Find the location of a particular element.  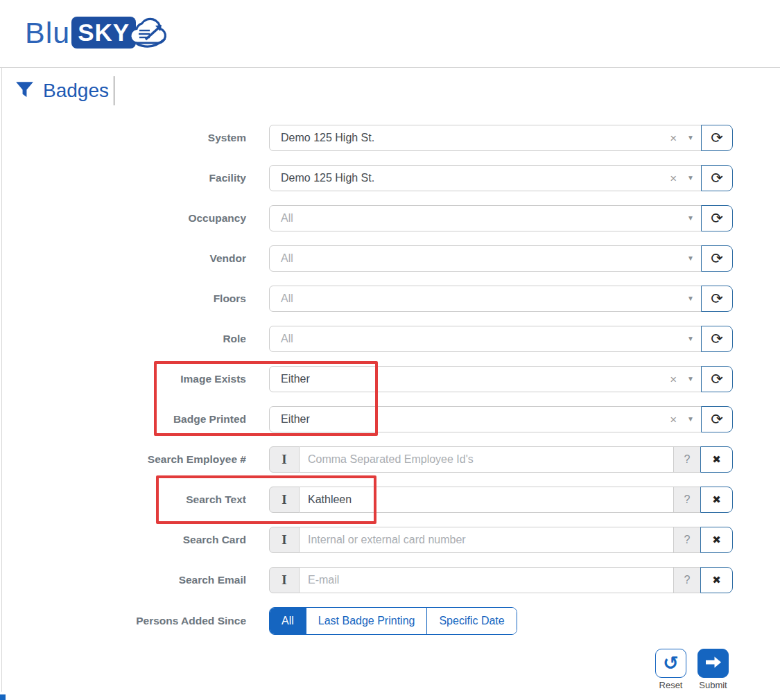

row-search-text: Search Text I ? ✖ is located at coordinates (390, 500).